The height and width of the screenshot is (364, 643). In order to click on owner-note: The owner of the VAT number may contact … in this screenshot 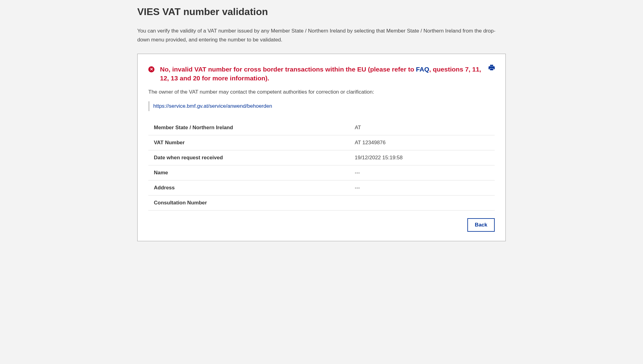, I will do `click(322, 92)`.